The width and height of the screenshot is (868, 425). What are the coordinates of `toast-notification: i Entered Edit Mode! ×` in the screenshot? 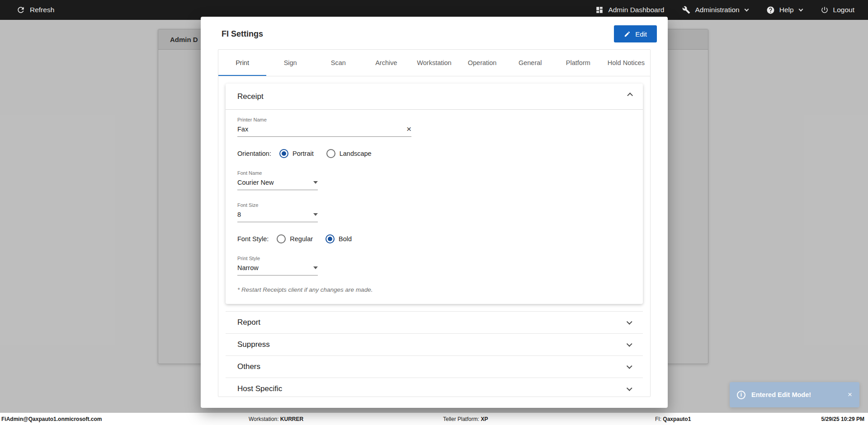 It's located at (795, 395).